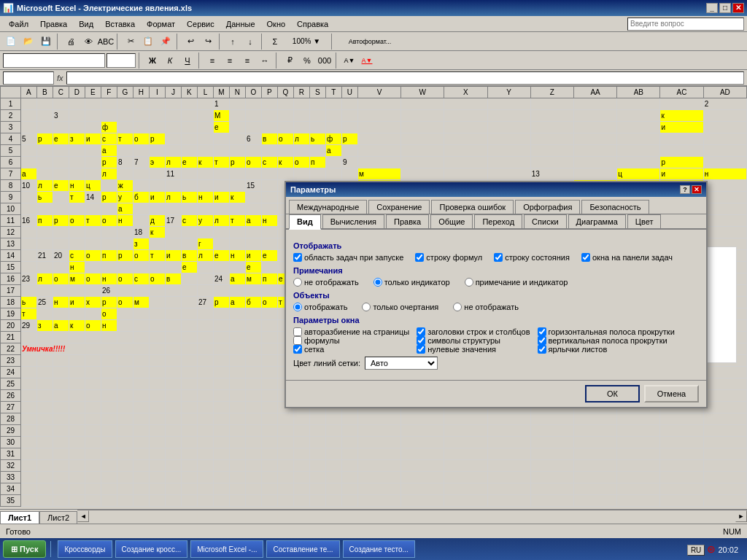 This screenshot has width=747, height=560. What do you see at coordinates (595, 489) in the screenshot?
I see `cell-A34` at bounding box center [595, 489].